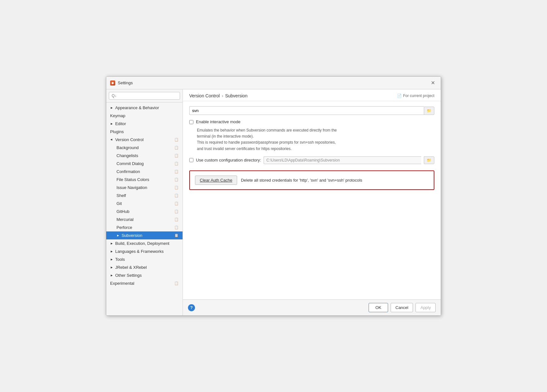  I want to click on sidebar-item-label: Editor, so click(121, 124).